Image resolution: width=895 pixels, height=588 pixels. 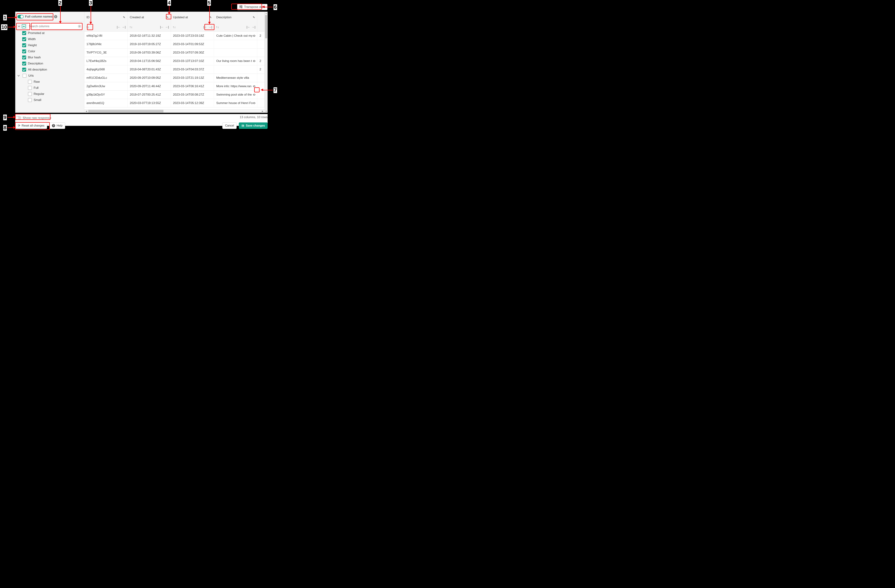 I want to click on table-cell: 2023-03-14T05:12:39Z, so click(x=193, y=103).